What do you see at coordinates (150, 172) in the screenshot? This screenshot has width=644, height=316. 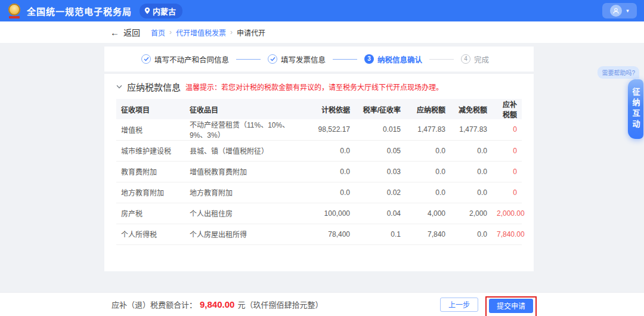 I see `table-cell: 教育费附加` at bounding box center [150, 172].